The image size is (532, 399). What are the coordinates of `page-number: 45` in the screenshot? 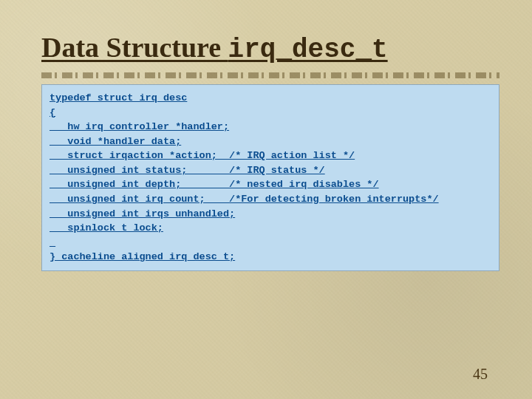 It's located at (480, 374).